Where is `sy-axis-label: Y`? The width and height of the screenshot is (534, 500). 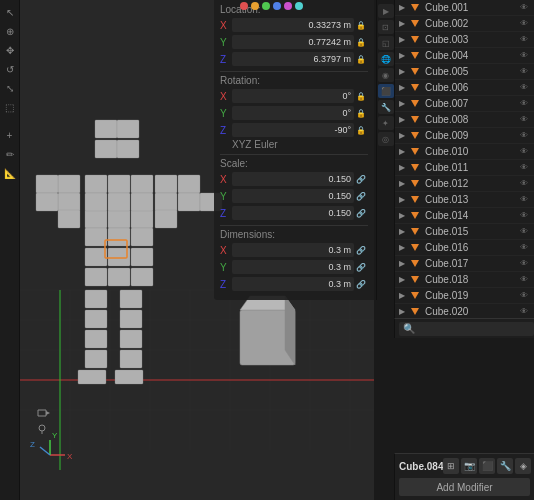 sy-axis-label: Y is located at coordinates (226, 196).